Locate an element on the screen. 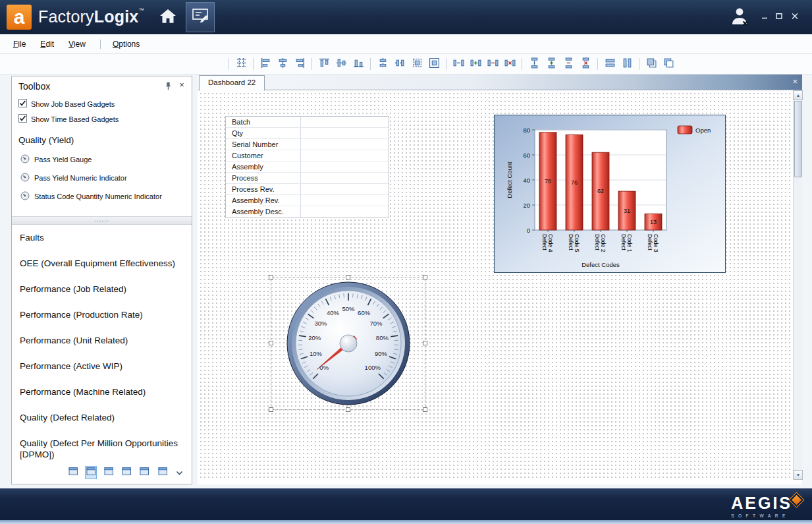  pin-icon is located at coordinates (169, 86).